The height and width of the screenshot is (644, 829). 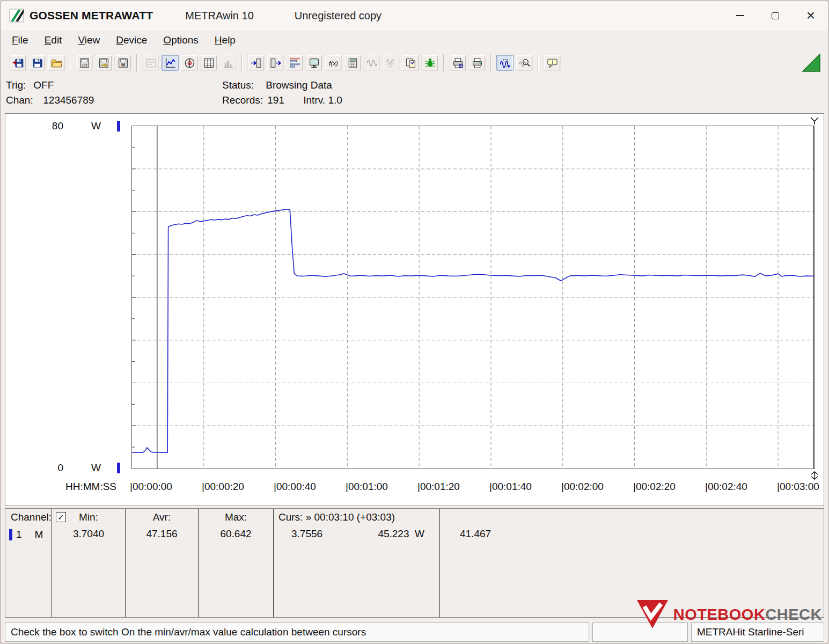 What do you see at coordinates (652, 614) in the screenshot?
I see `notebookcheck-logo-icon` at bounding box center [652, 614].